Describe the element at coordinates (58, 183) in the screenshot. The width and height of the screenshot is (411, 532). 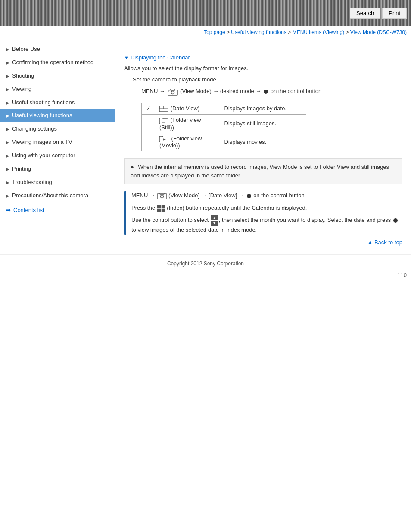
I see `sidebar-item-troubleshooting: ▶ Troubleshooting` at that location.